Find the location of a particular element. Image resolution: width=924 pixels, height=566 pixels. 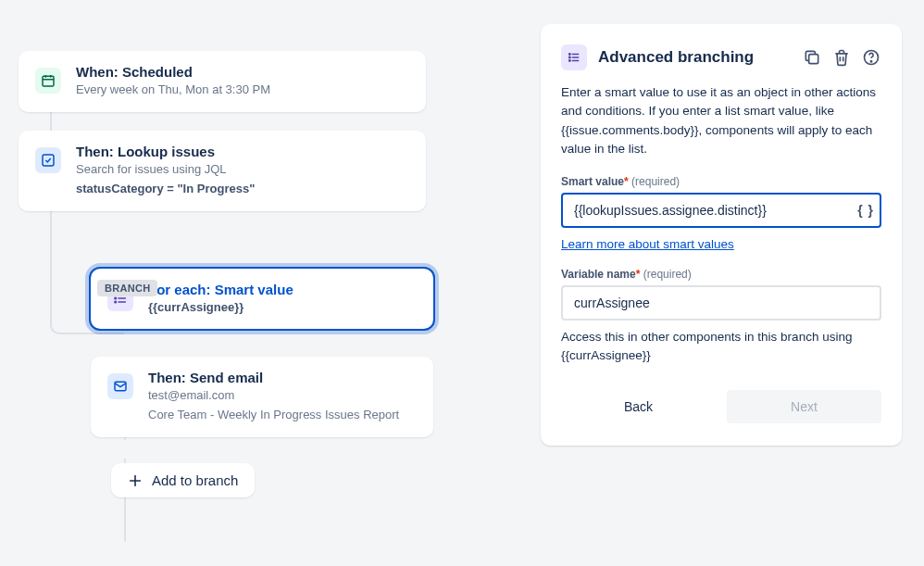

back-button: Back is located at coordinates (639, 407).